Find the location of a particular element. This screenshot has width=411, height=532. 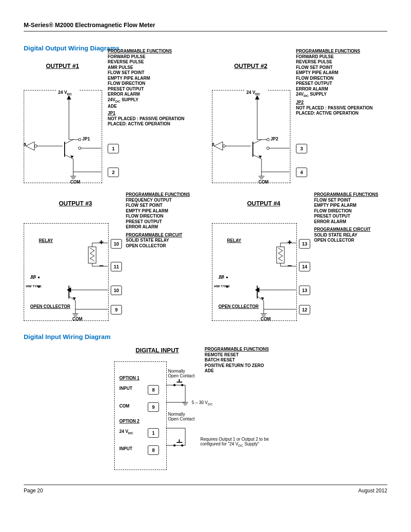

input-com-label: COM is located at coordinates (124, 406).